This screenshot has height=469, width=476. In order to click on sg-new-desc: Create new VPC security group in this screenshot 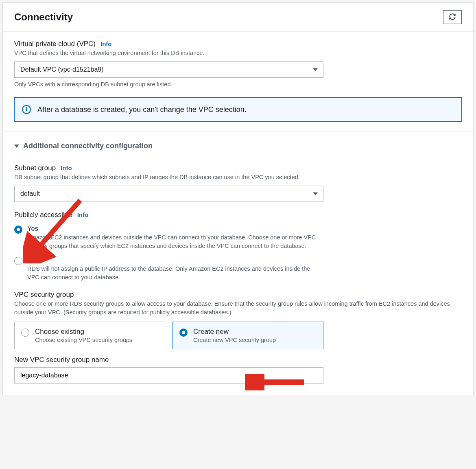, I will do `click(255, 340)`.